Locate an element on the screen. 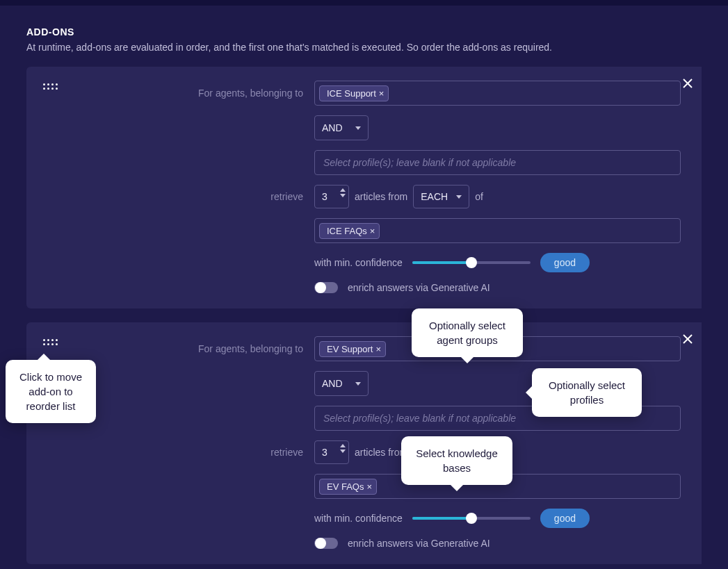  agent-group-chip: ICE Support × is located at coordinates (354, 93).